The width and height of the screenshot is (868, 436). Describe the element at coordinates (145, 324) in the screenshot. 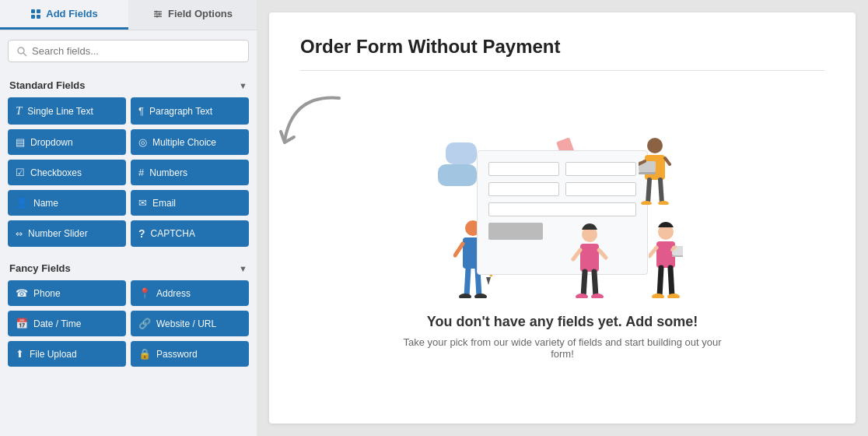

I see `website-url-icon: 🔗` at that location.